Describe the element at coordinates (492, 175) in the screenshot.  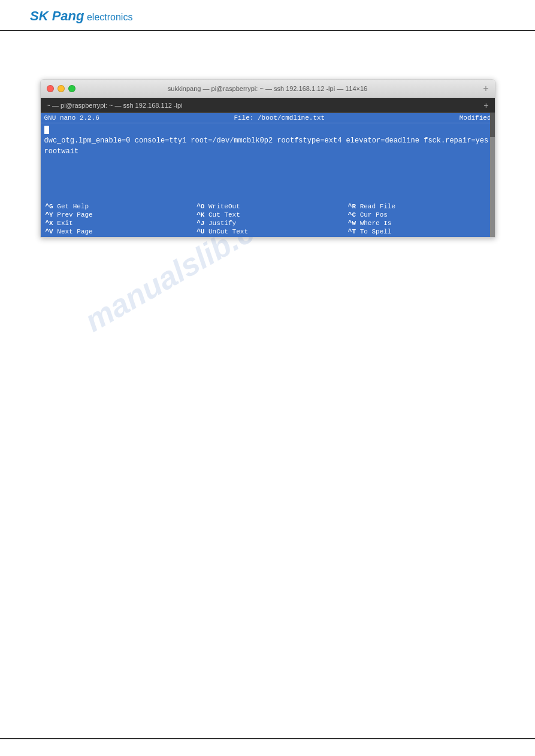
I see `nano-scrollbar` at that location.